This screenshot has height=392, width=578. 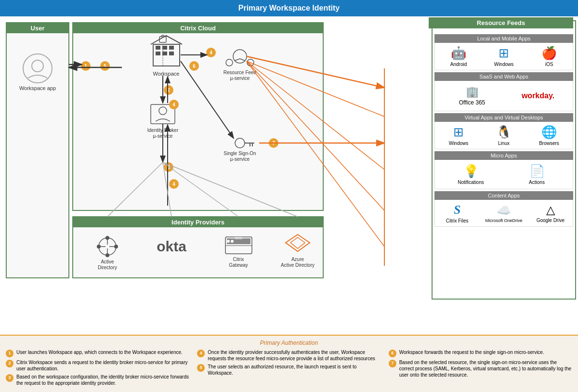 I want to click on linux-icon: 🐧, so click(x=504, y=132).